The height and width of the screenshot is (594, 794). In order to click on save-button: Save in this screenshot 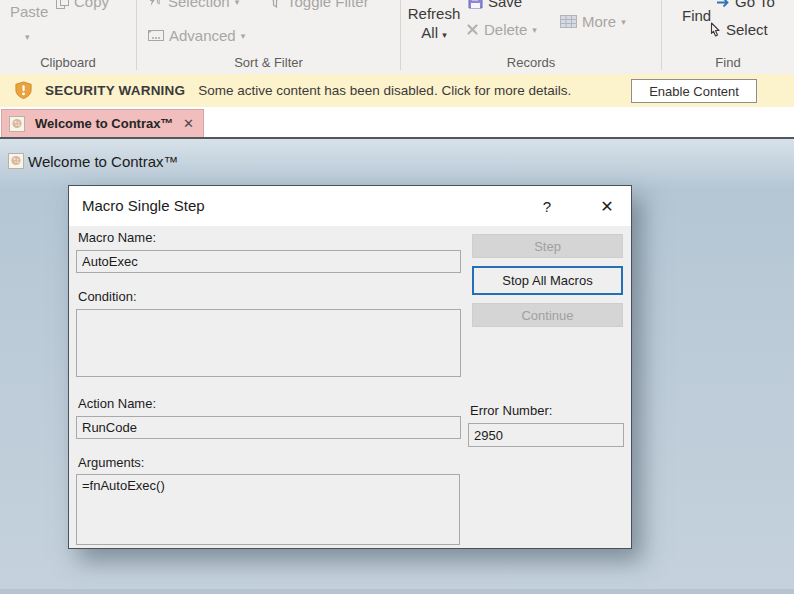, I will do `click(495, 5)`.